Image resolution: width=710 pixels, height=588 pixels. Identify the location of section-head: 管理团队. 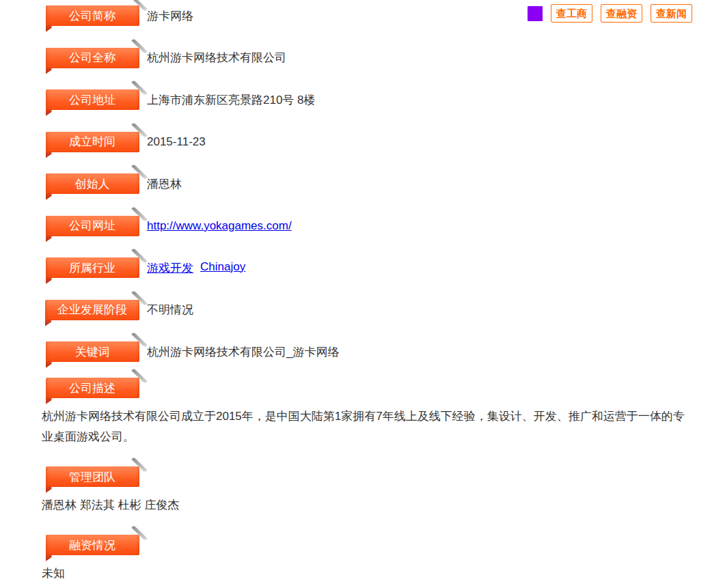
(366, 477).